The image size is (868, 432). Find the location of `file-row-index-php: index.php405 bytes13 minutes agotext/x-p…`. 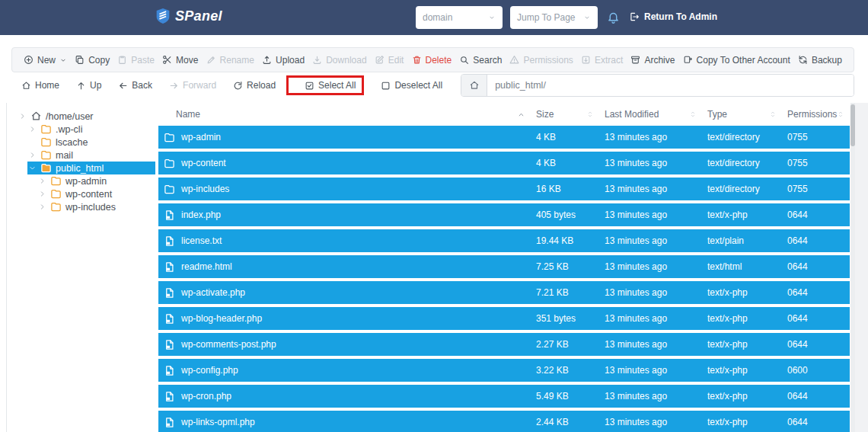

file-row-index-php: index.php405 bytes13 minutes agotext/x-p… is located at coordinates (504, 215).